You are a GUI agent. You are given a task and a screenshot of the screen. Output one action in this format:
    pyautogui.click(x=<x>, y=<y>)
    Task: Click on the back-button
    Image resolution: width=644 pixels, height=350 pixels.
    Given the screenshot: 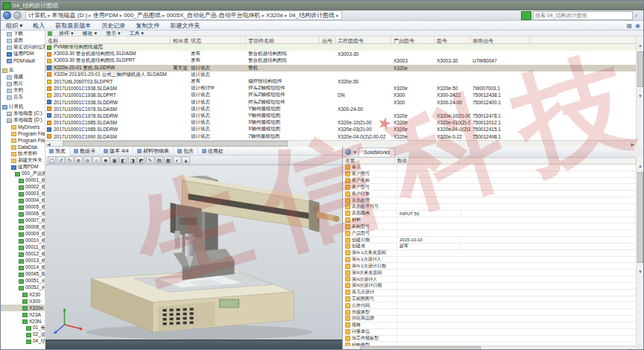 What is the action you would take?
    pyautogui.click(x=7, y=15)
    